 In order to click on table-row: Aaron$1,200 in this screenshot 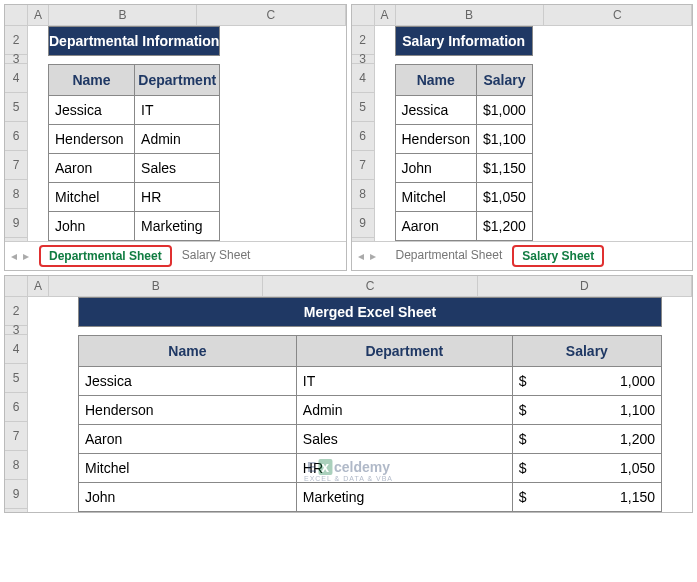, I will do `click(464, 226)`.